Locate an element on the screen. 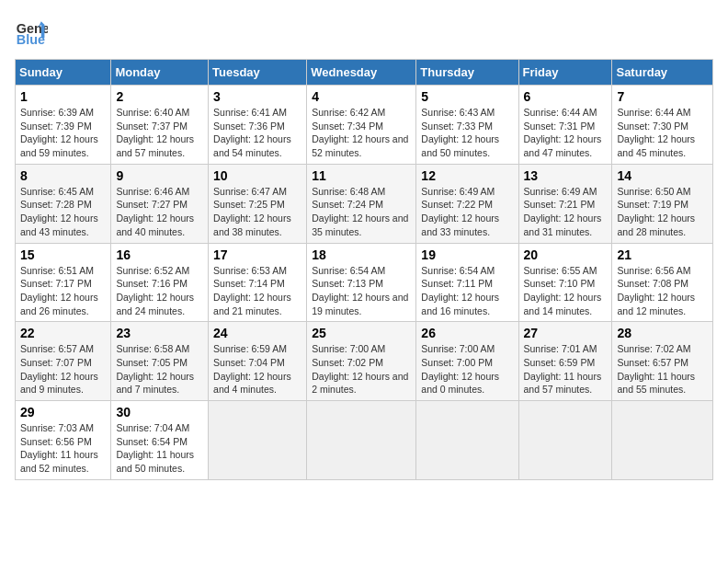  col-header-tuesday: Tuesday is located at coordinates (257, 73).